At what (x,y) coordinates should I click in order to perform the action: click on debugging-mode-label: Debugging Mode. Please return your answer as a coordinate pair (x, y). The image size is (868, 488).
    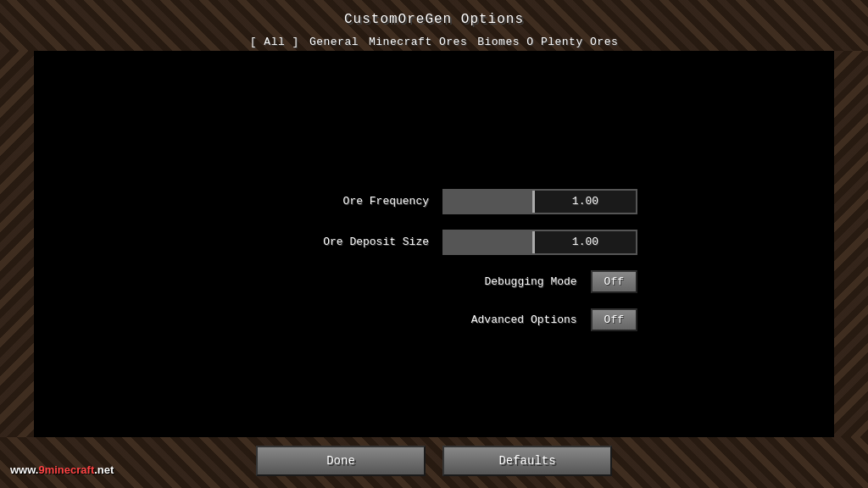
    Looking at the image, I should click on (509, 281).